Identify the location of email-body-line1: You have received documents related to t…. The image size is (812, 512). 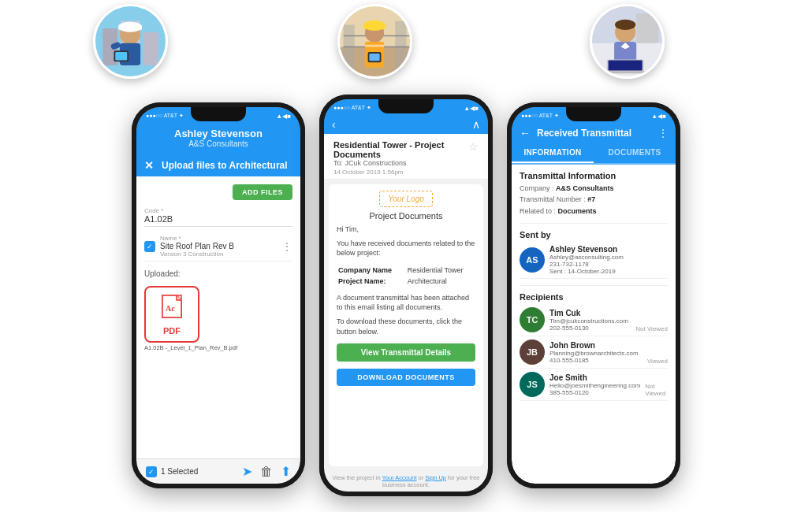
(406, 249).